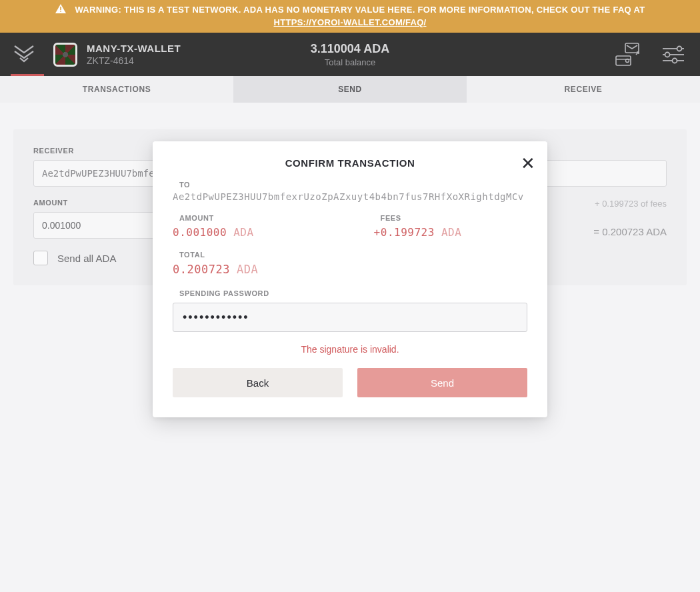 This screenshot has width=700, height=592. What do you see at coordinates (353, 255) in the screenshot?
I see `modal-total-label: TOTAL` at bounding box center [353, 255].